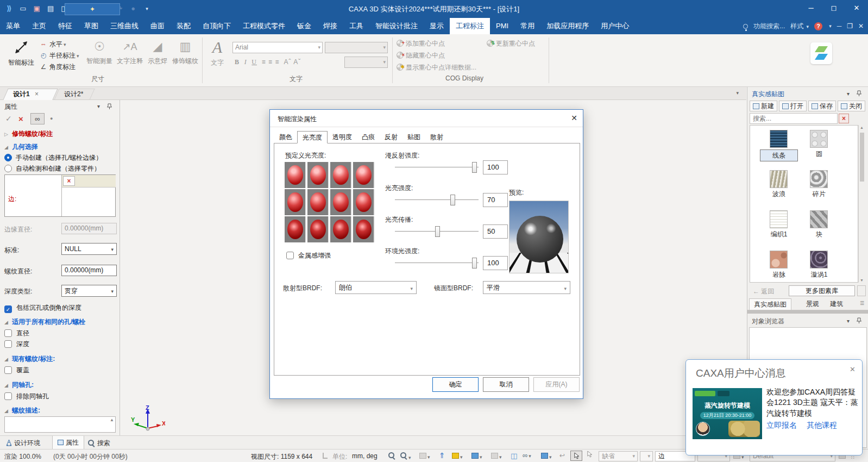 The height and width of the screenshot is (462, 868). What do you see at coordinates (68, 442) in the screenshot?
I see `tab-properties: 属性` at bounding box center [68, 442].